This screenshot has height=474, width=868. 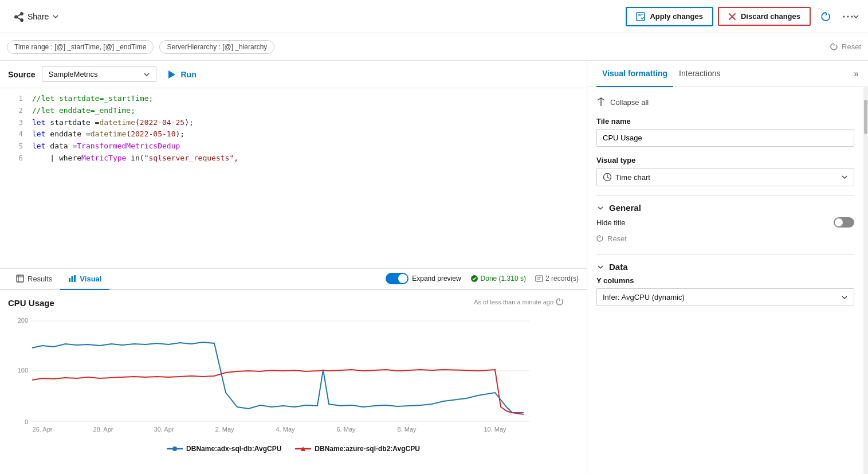 I want to click on share-button: Share, so click(x=37, y=17).